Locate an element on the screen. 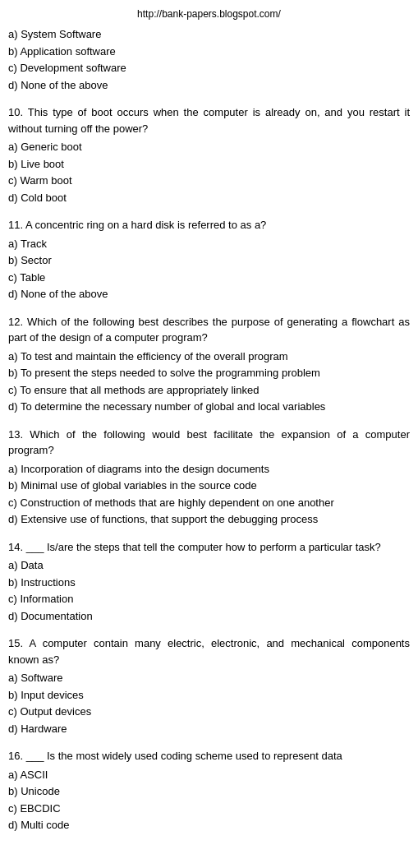  question-text: 10. This type of boot occurs when the co… is located at coordinates (209, 120).